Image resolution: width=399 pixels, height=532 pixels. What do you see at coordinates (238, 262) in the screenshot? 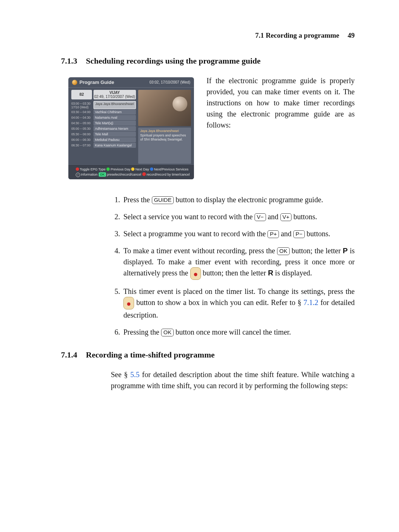
I see `step-4: To make a timer event without recording,…` at bounding box center [238, 262].